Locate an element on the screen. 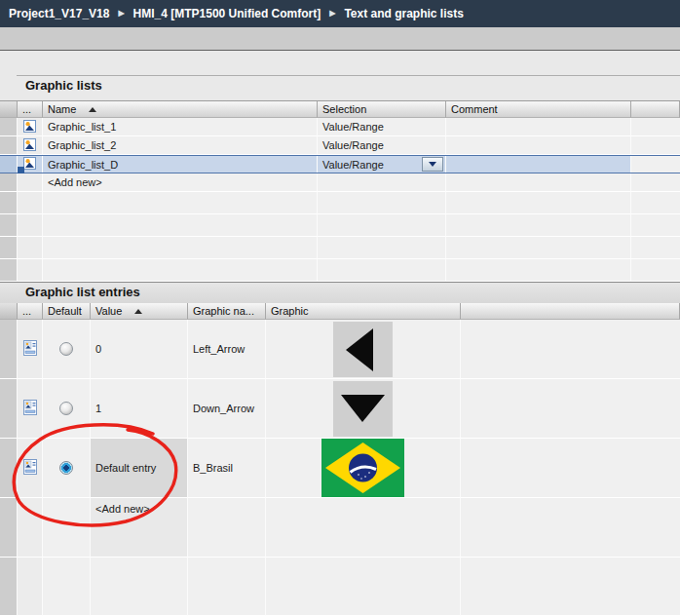 The width and height of the screenshot is (680, 616). entry-row-down-arrow: 1 Down_Arrow is located at coordinates (340, 409).